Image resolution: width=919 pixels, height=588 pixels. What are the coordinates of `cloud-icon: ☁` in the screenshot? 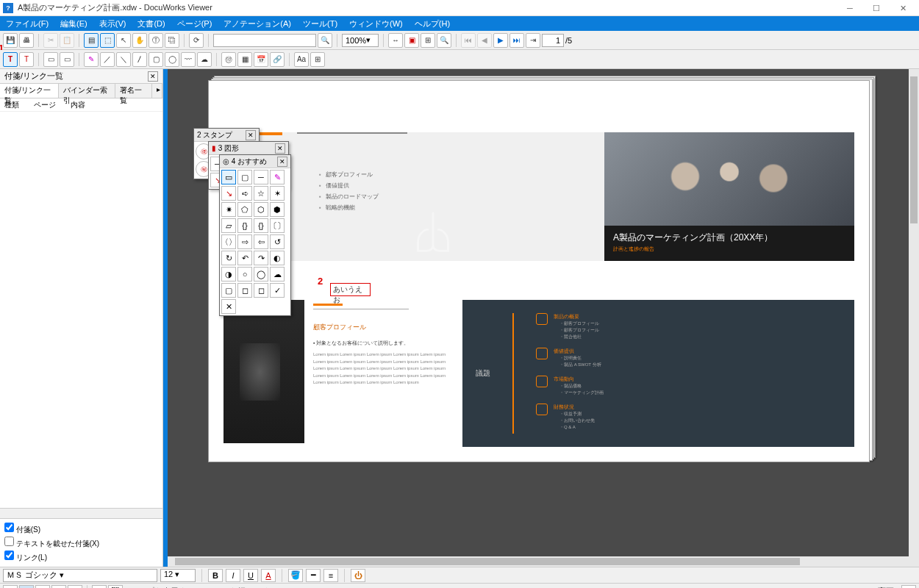 It's located at (204, 60).